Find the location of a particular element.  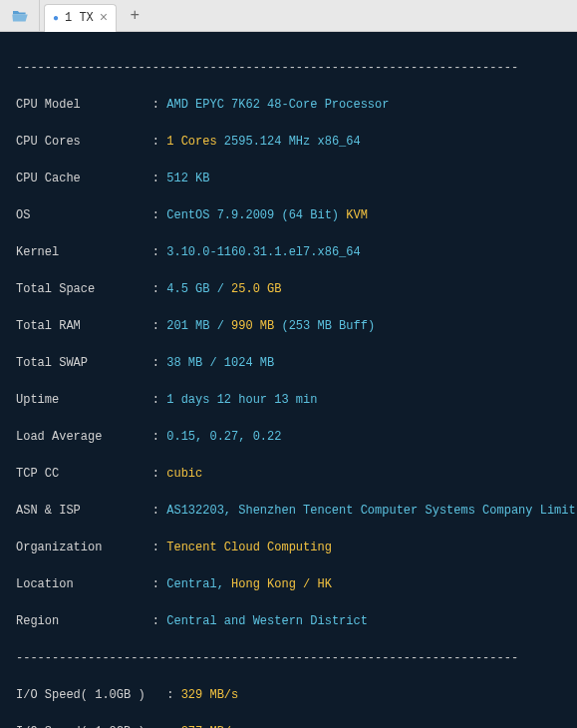

org-value: Tencent Cloud Computing is located at coordinates (249, 547).